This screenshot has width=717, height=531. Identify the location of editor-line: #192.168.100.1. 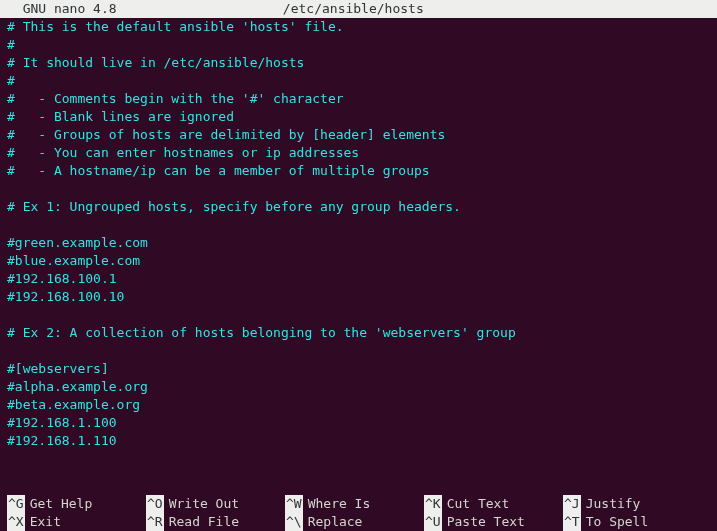
(358, 279).